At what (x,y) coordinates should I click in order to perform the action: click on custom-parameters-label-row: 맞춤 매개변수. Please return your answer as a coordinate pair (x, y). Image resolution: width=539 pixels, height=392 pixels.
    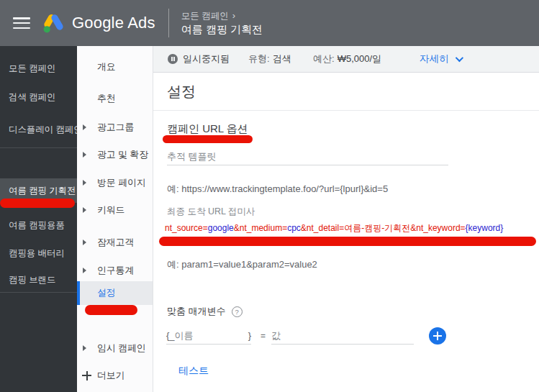
    Looking at the image, I should click on (204, 311).